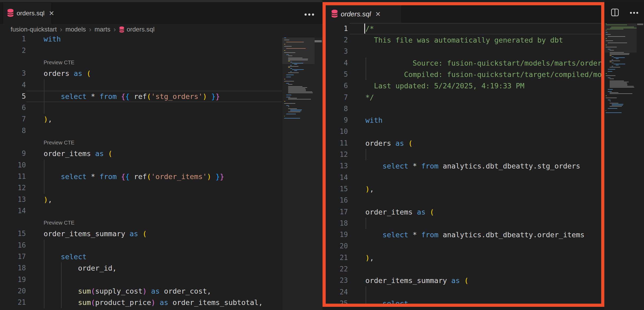  What do you see at coordinates (16, 245) in the screenshot?
I see `line-number: 16` at bounding box center [16, 245].